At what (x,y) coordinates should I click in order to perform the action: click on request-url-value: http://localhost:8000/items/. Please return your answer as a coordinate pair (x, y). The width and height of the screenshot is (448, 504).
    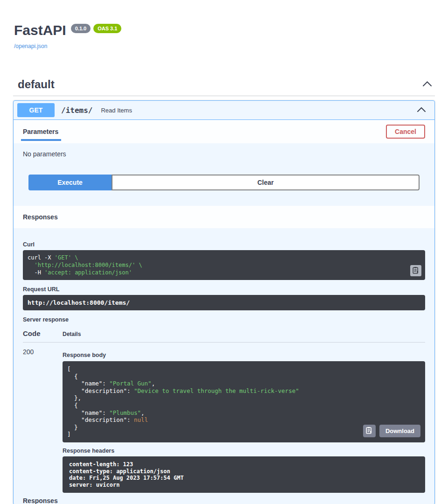
    Looking at the image, I should click on (224, 302).